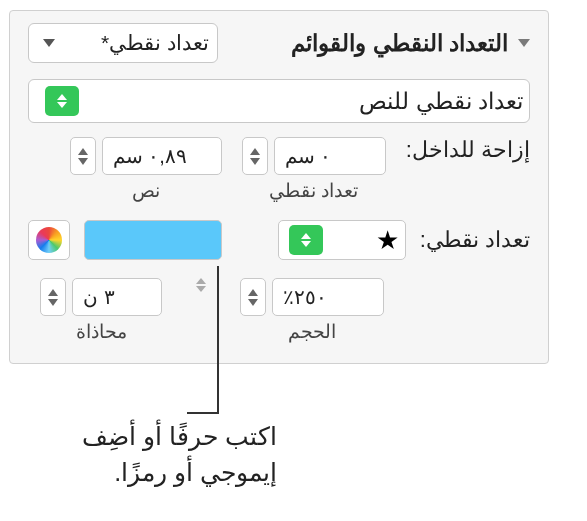 The height and width of the screenshot is (521, 587). What do you see at coordinates (153, 240) in the screenshot?
I see `bullet-color-swatch` at bounding box center [153, 240].